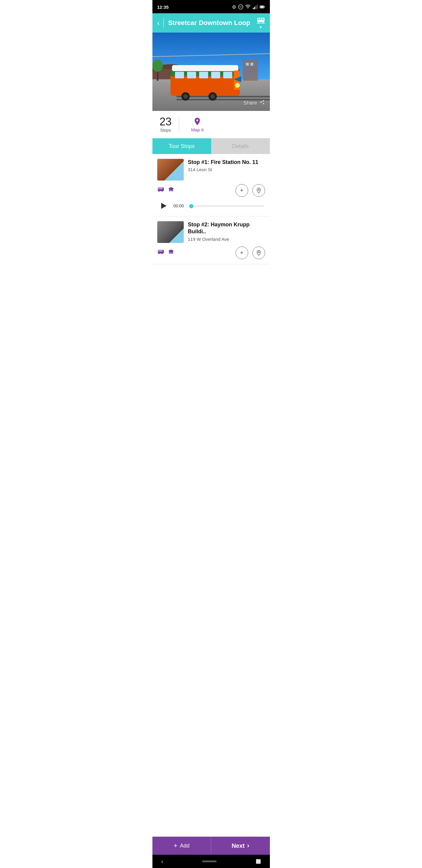 The width and height of the screenshot is (422, 868). What do you see at coordinates (259, 253) in the screenshot?
I see `stop-2-location-icon` at bounding box center [259, 253].